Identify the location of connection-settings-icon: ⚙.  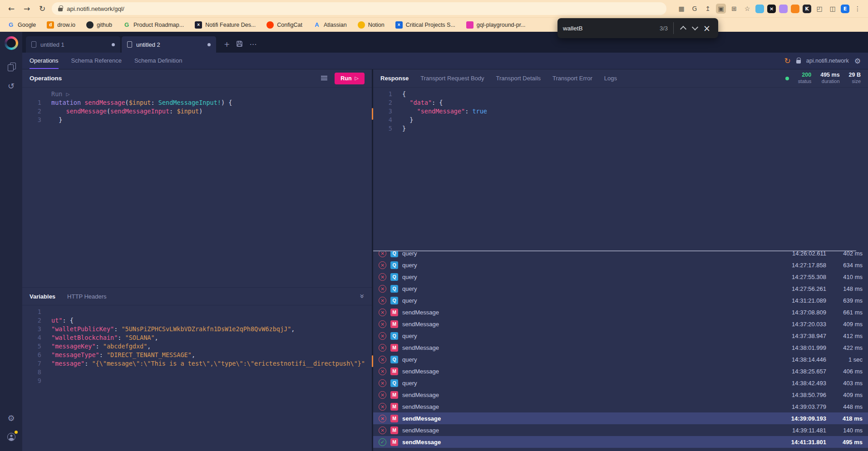
(858, 61).